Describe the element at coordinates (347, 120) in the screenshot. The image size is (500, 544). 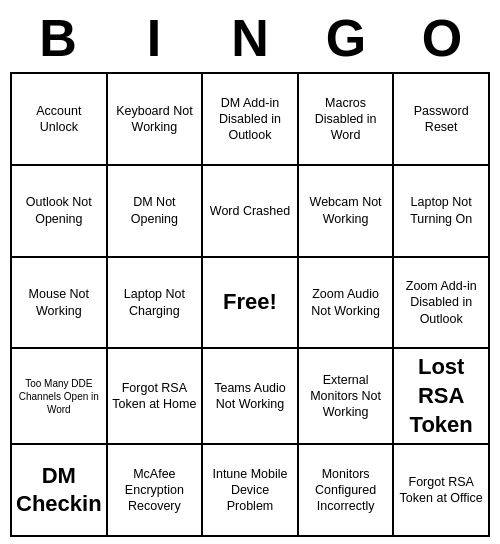
I see `bingo-cell-3: Macros Disabled in Word` at that location.